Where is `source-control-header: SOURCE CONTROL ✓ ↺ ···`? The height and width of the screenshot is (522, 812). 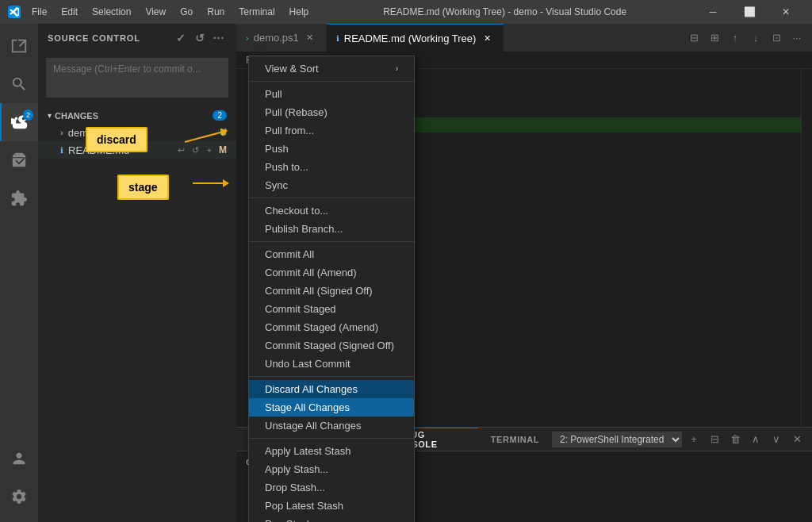 source-control-header: SOURCE CONTROL ✓ ↺ ··· is located at coordinates (137, 38).